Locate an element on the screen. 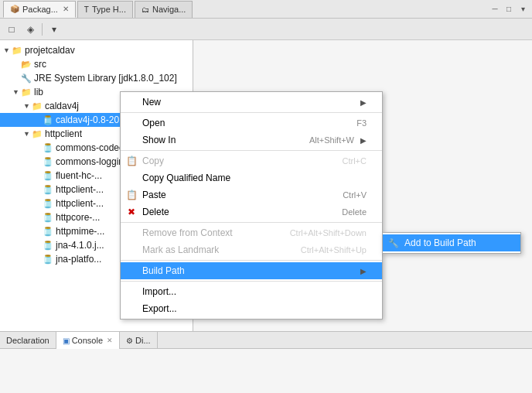 The height and width of the screenshot is (393, 532). commons-logging-icon: 🫙 is located at coordinates (48, 162).